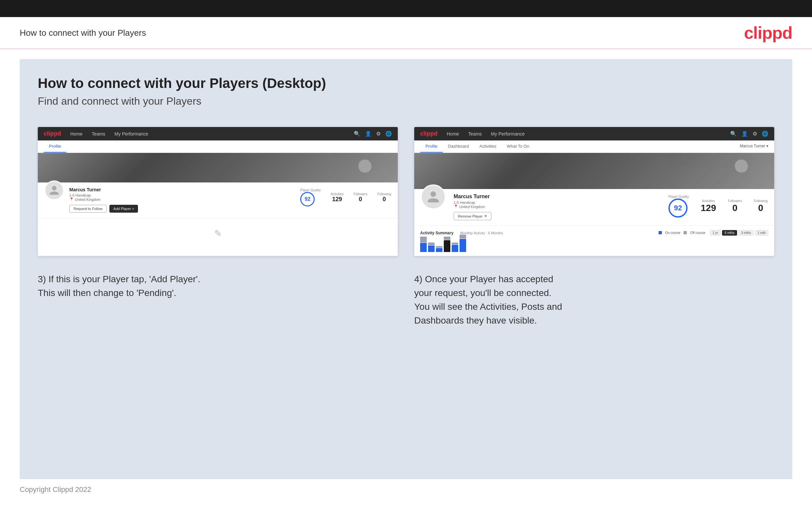 The image size is (812, 507). Describe the element at coordinates (761, 201) in the screenshot. I see `right-following-label: Following` at that location.